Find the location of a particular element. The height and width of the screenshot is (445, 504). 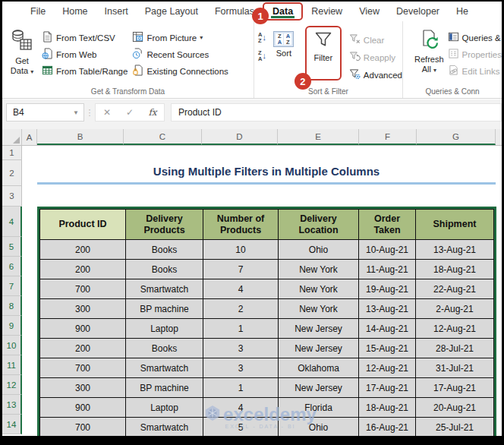

name-box: B4 ▼ is located at coordinates (46, 112).